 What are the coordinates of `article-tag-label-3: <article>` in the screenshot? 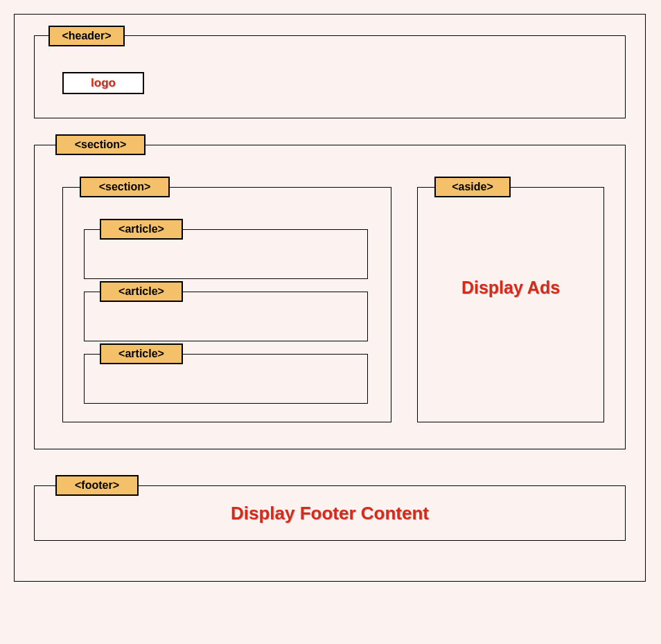 It's located at (141, 354).